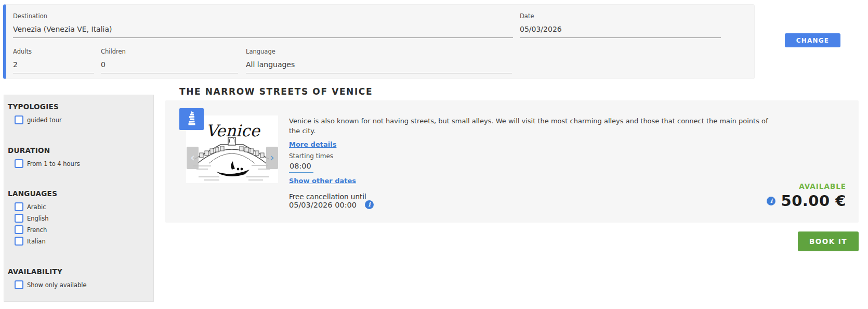 The width and height of the screenshot is (868, 309). I want to click on filter-option-label: French, so click(37, 230).